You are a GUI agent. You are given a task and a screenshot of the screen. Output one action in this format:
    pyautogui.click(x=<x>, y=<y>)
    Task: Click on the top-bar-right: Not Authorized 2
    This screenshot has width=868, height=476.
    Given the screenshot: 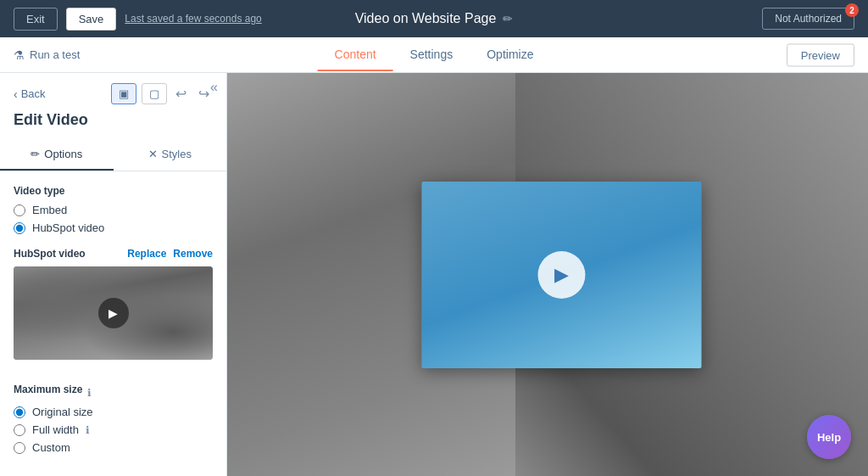 What is the action you would take?
    pyautogui.click(x=809, y=19)
    